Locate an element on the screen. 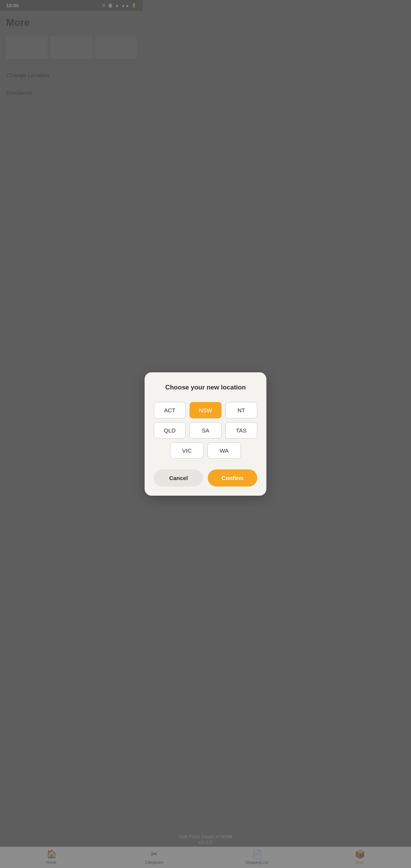  dialog-overlay: Choose your new location ACT NSW NT QLD … is located at coordinates (72, 155).